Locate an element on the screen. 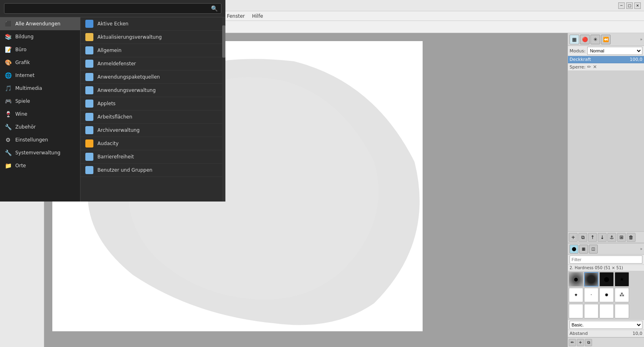  app-item-archivverwaltung: Archivverwaltung is located at coordinates (153, 131).